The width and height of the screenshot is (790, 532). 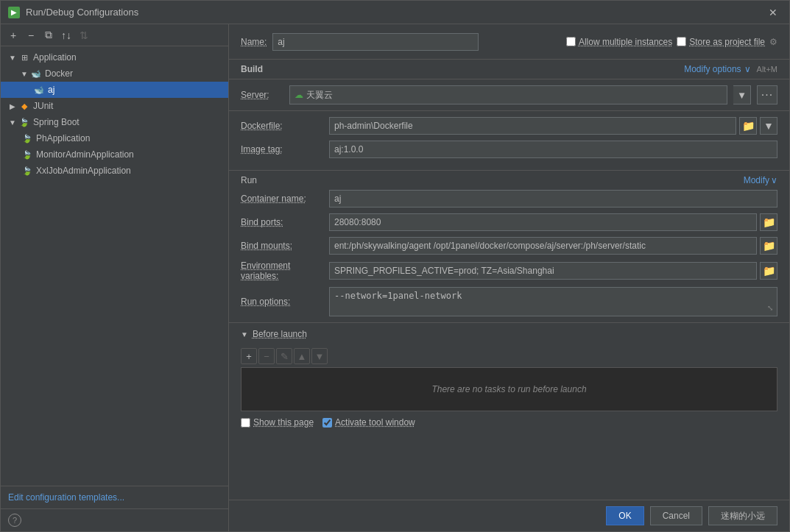 What do you see at coordinates (554, 199) in the screenshot?
I see `container-name-input` at bounding box center [554, 199].